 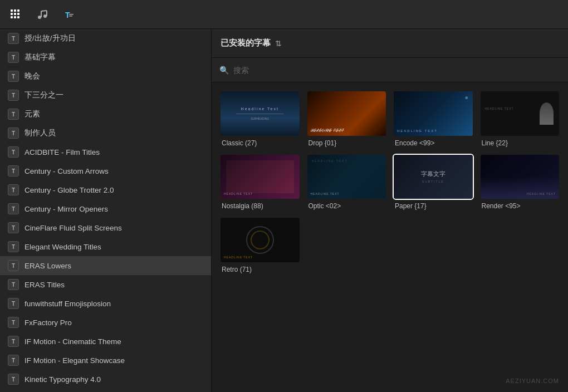 I want to click on sidebar-item-item-cineflare: T CineFlare Fluid Split Screens, so click(x=106, y=228).